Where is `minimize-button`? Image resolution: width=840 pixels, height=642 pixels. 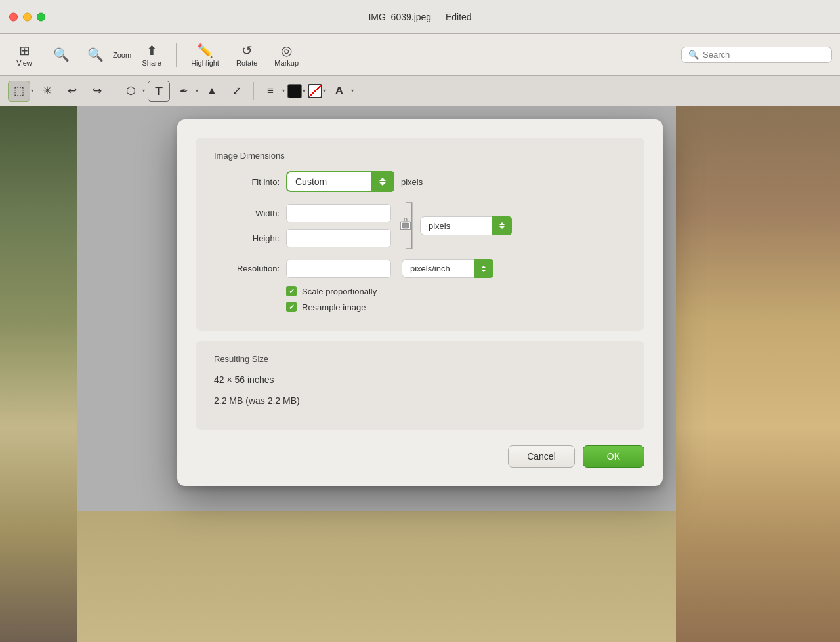 minimize-button is located at coordinates (28, 17).